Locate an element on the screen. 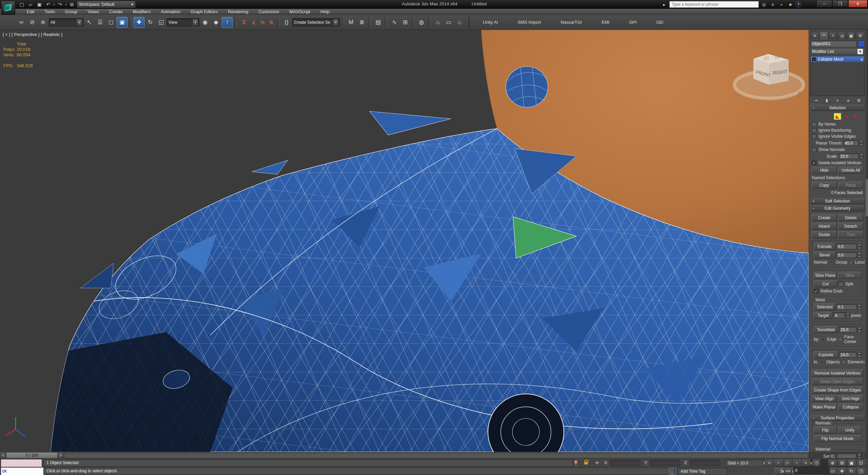 The width and height of the screenshot is (868, 475). schematic-view-icon: ⊞ is located at coordinates (405, 22).